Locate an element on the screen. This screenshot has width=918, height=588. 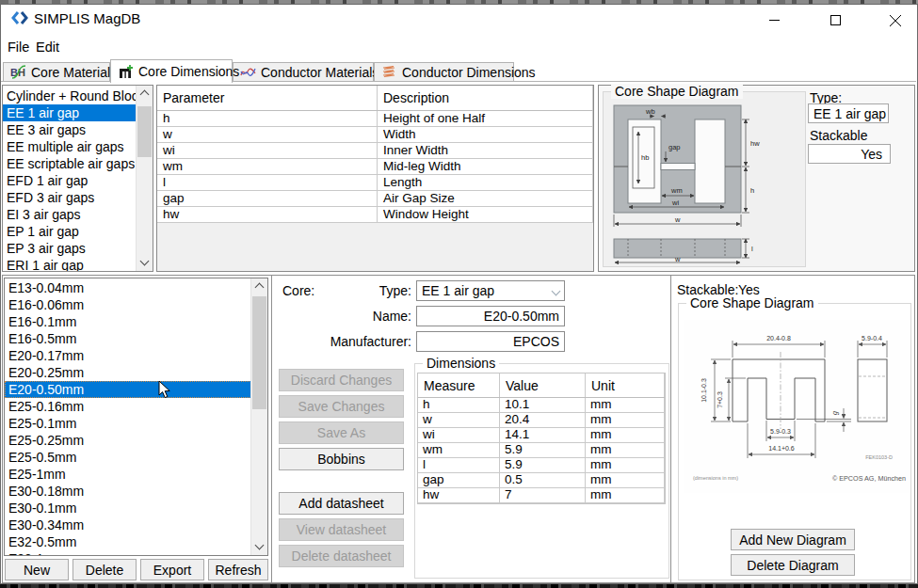
bh-curve-icon: BH is located at coordinates (19, 72).